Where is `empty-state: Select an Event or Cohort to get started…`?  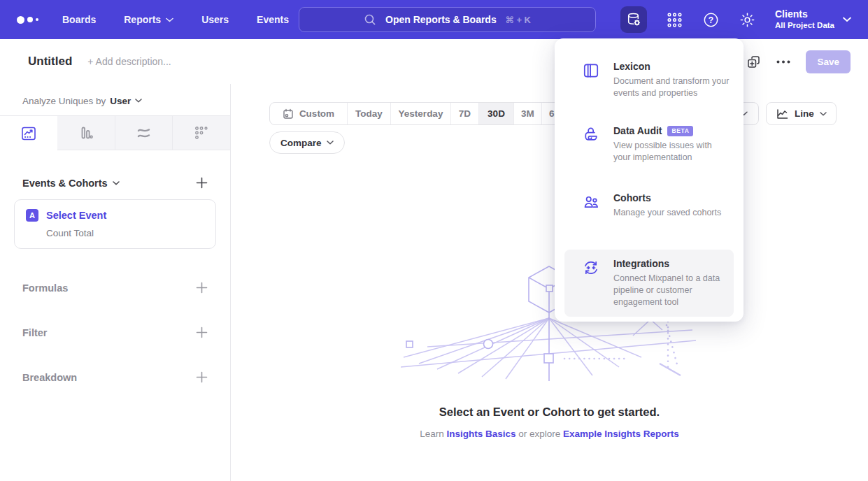 empty-state: Select an Event or Cohort to get started… is located at coordinates (550, 422).